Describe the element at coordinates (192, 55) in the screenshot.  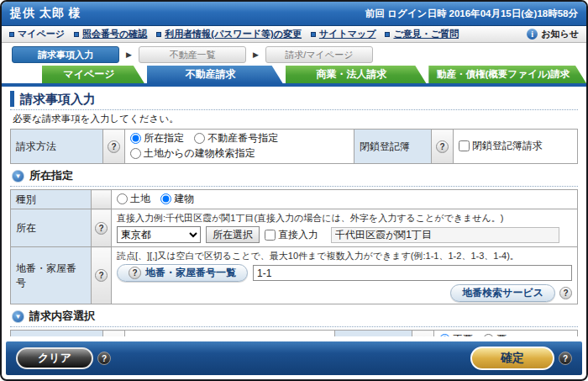
I see `step-property-list: 不動産一覧` at that location.